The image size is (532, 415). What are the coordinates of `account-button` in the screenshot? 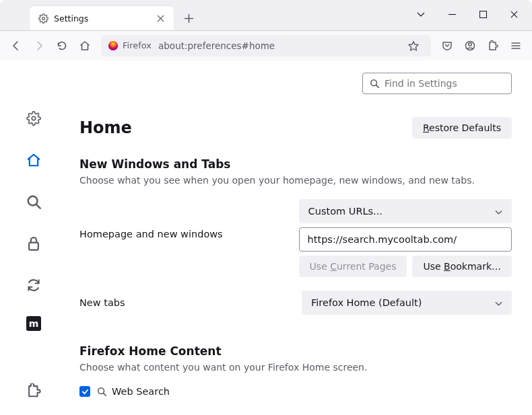 It's located at (470, 46).